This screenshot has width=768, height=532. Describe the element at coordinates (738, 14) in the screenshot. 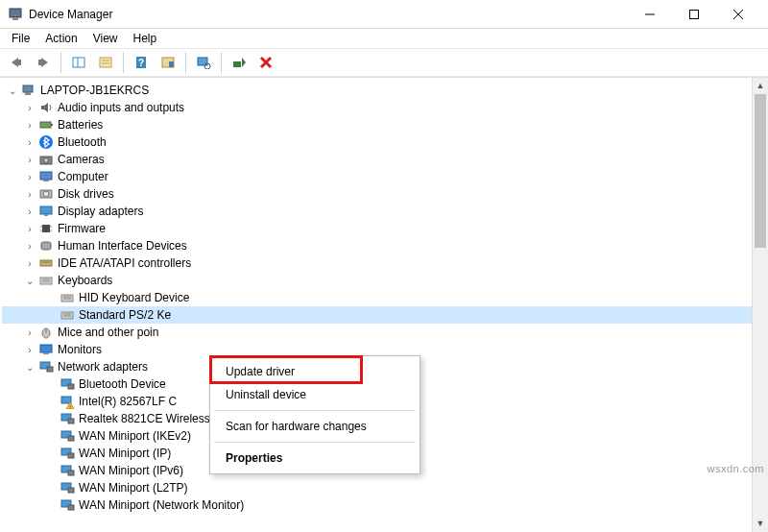

I see `close-button` at that location.